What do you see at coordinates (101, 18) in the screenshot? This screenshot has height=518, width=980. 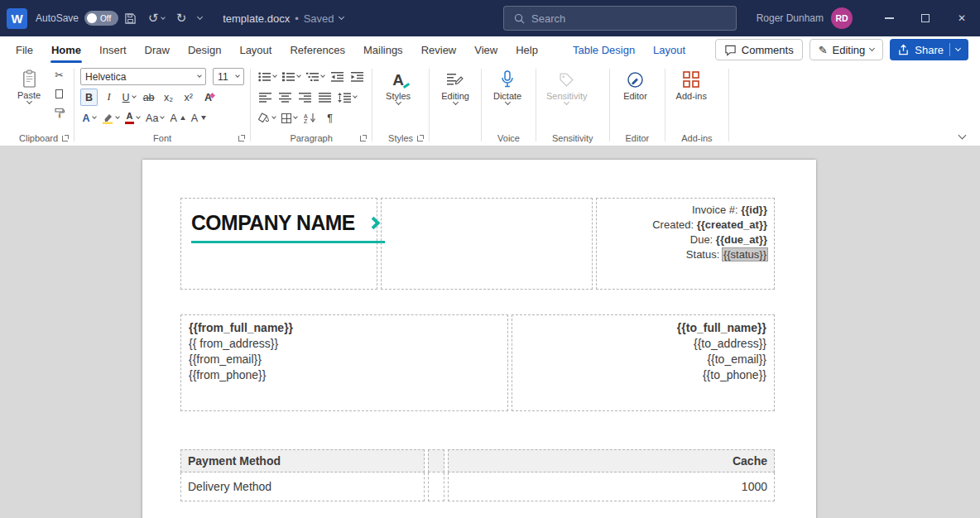 I see `autosave-toggle: Off` at bounding box center [101, 18].